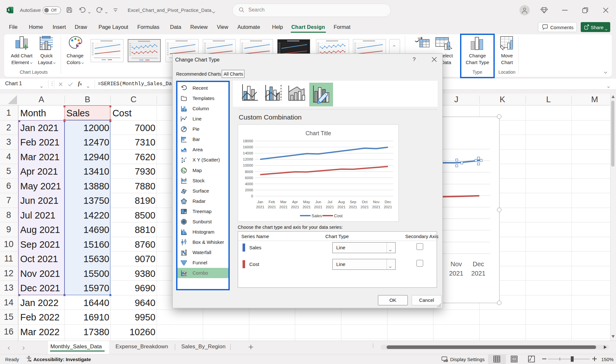 The width and height of the screenshot is (616, 364). What do you see at coordinates (249, 190) in the screenshot?
I see `svg-text: 2000` at bounding box center [249, 190].